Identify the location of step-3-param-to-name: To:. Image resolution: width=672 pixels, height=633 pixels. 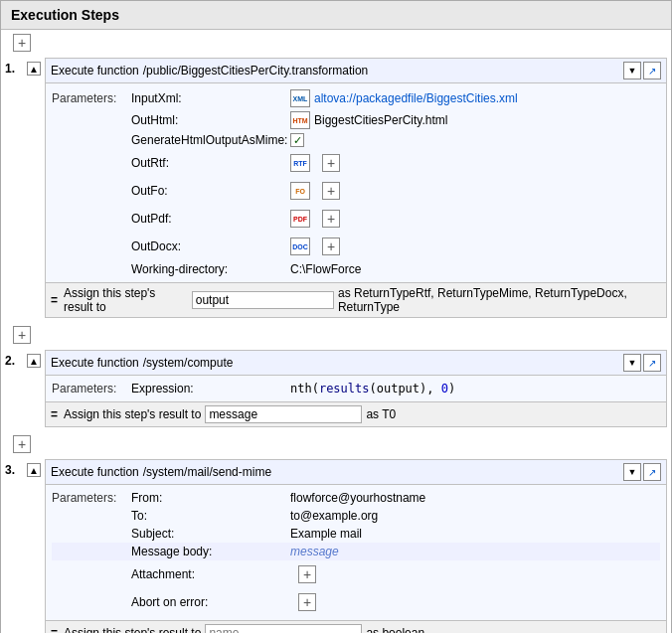
(211, 516).